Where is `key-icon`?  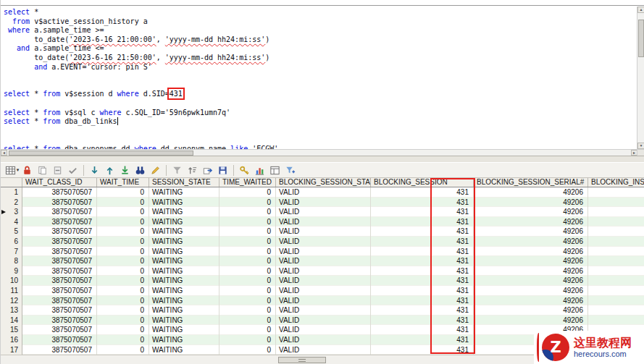 key-icon is located at coordinates (245, 170).